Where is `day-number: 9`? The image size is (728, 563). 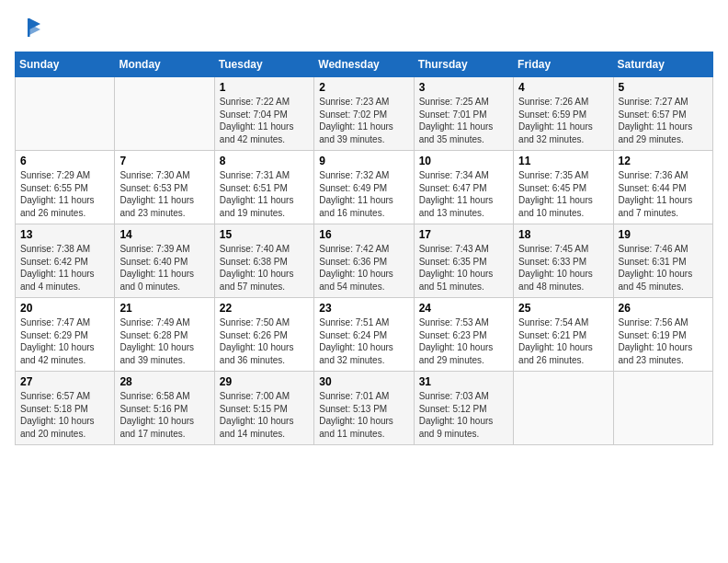 day-number: 9 is located at coordinates (364, 161).